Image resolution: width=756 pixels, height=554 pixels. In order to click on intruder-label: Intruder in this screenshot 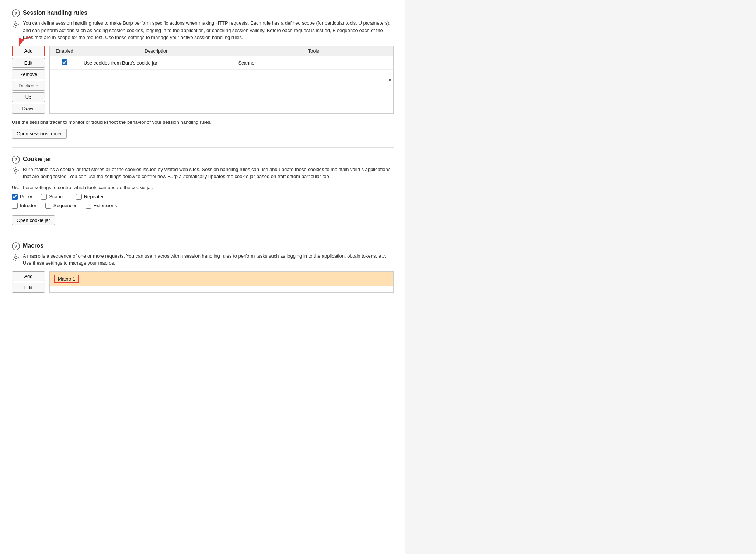, I will do `click(28, 206)`.